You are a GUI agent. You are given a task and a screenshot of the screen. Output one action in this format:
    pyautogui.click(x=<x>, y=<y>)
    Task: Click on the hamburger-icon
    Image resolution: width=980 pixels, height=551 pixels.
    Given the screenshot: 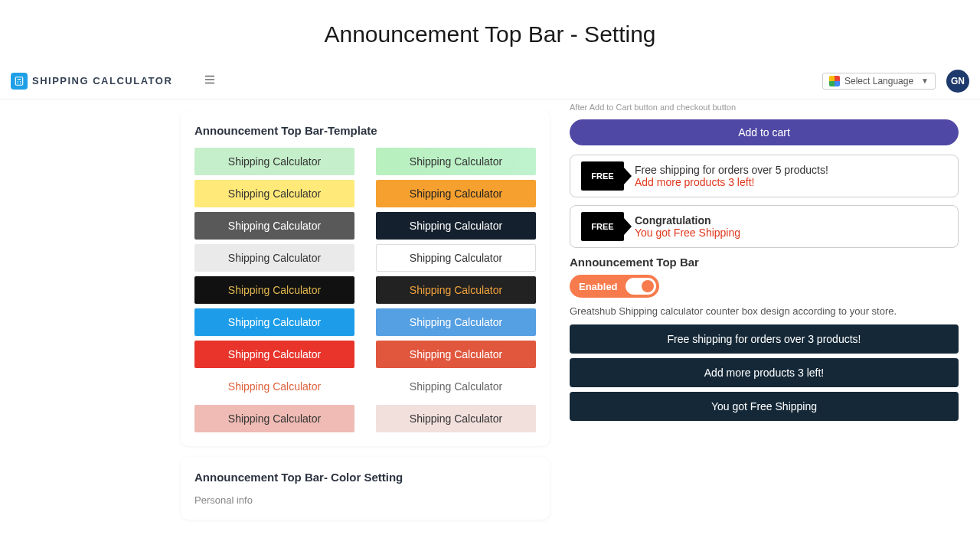 What is the action you would take?
    pyautogui.click(x=210, y=81)
    